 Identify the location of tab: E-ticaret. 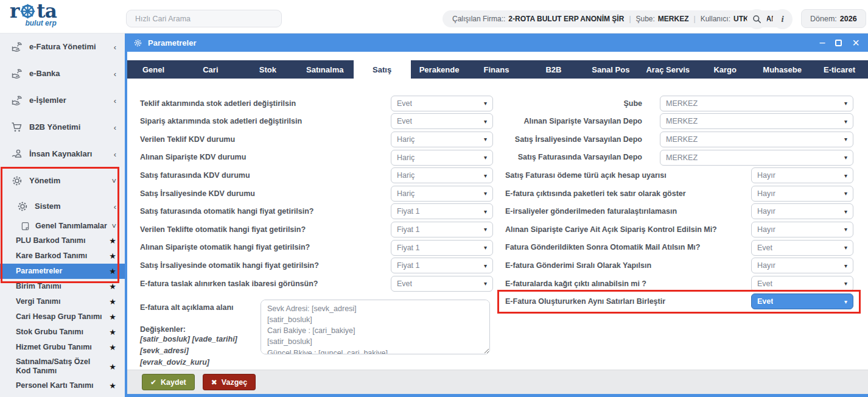
(839, 69).